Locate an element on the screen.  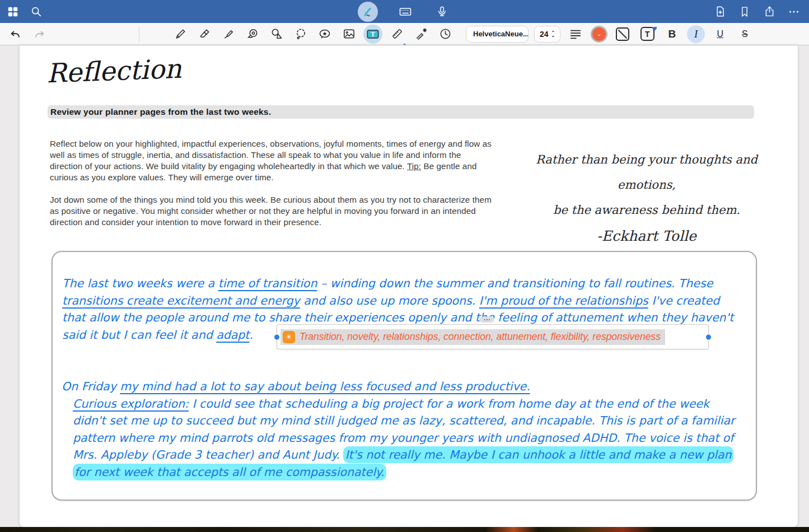
ruler-icon is located at coordinates (398, 34).